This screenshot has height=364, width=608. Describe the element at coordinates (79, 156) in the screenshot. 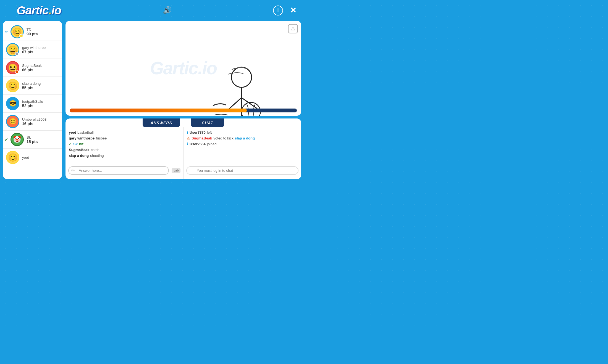

I see `answer-player-name: slap a dong` at that location.